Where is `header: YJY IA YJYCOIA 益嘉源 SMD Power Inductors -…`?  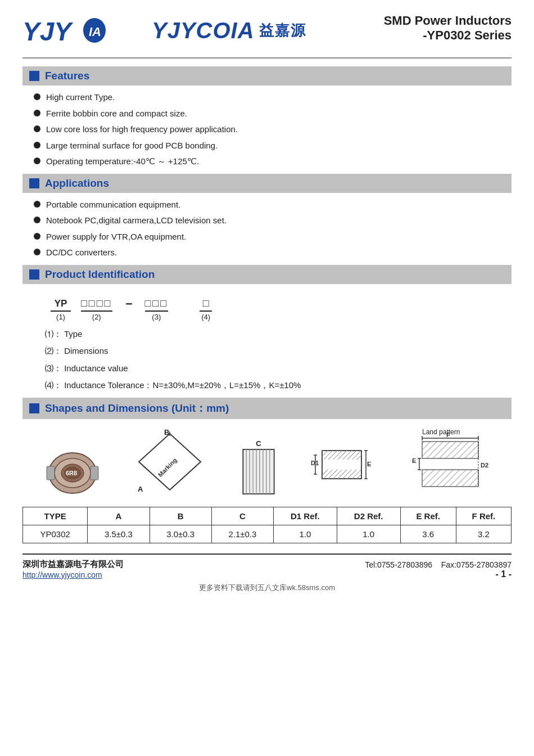
header: YJY IA YJYCOIA 益嘉源 SMD Power Inductors -… is located at coordinates (267, 30).